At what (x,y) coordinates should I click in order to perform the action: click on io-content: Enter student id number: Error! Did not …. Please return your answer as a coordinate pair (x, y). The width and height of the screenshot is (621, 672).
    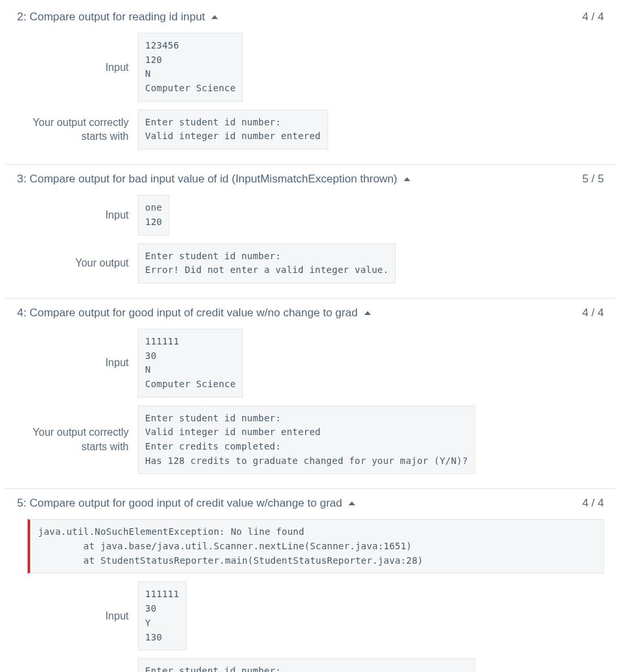
    Looking at the image, I should click on (267, 264).